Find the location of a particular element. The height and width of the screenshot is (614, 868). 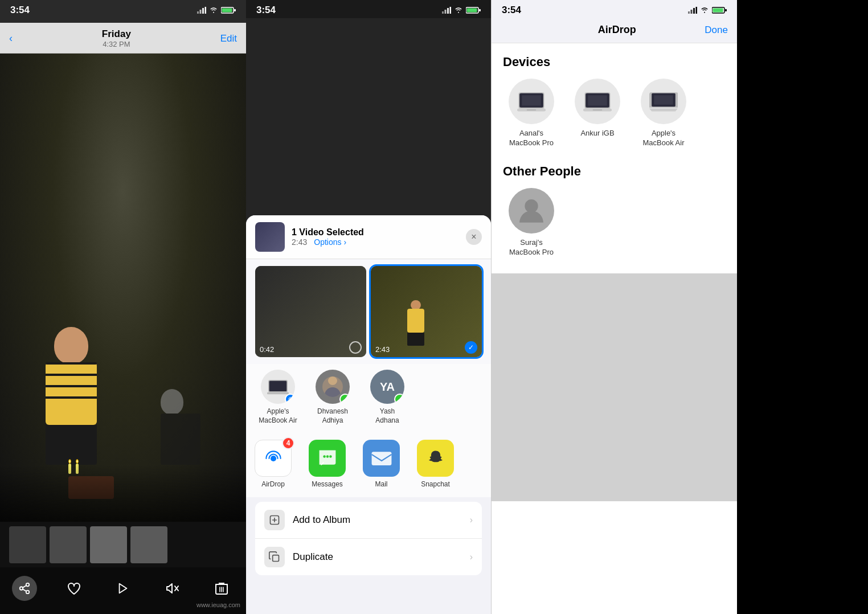

duplicate-icon is located at coordinates (275, 557).